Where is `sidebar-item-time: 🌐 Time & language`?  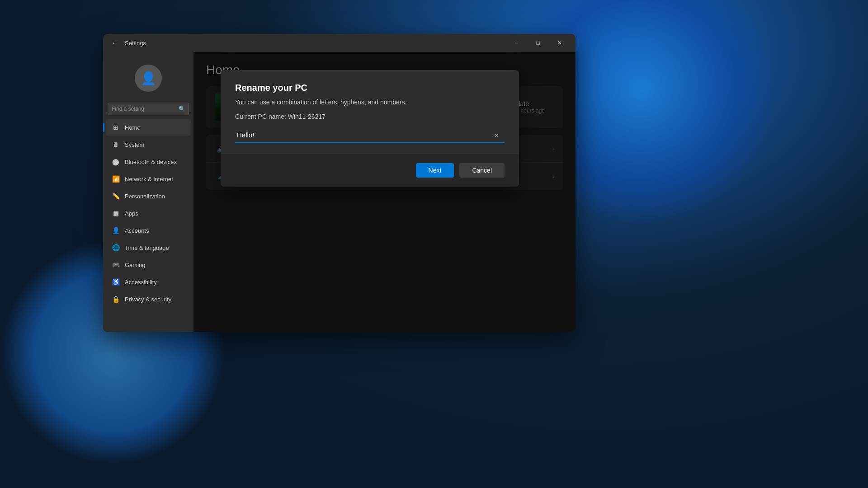 sidebar-item-time: 🌐 Time & language is located at coordinates (148, 248).